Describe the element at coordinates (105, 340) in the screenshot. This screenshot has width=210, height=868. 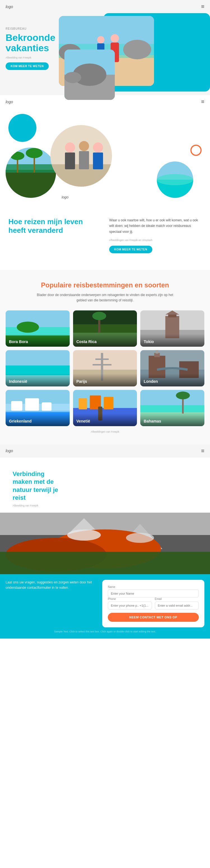
I see `dest-card-label: Costa Rica` at that location.